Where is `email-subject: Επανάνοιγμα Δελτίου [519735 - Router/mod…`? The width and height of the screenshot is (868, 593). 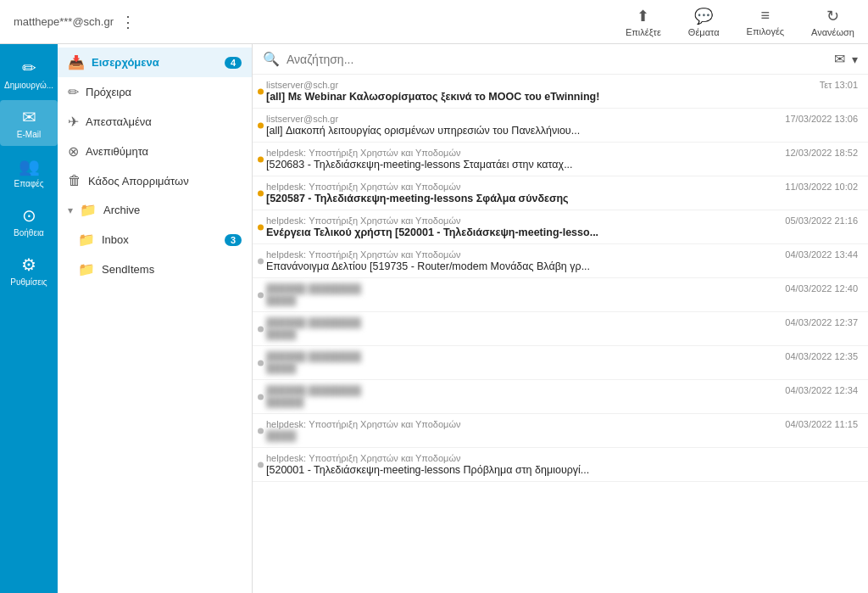
email-subject: Επανάνοιγμα Δελτίου [519735 - Router/mod… is located at coordinates (562, 266).